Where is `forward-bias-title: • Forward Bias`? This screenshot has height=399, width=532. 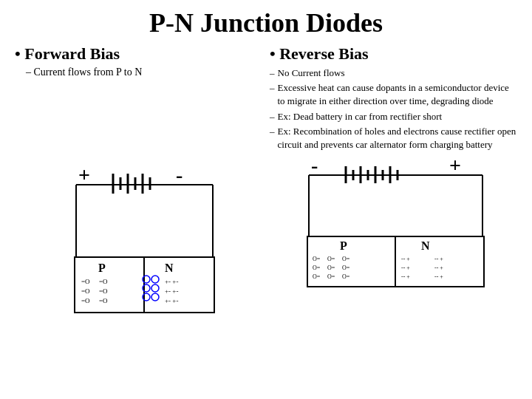
forward-bias-title: • Forward Bias is located at coordinates (139, 54).